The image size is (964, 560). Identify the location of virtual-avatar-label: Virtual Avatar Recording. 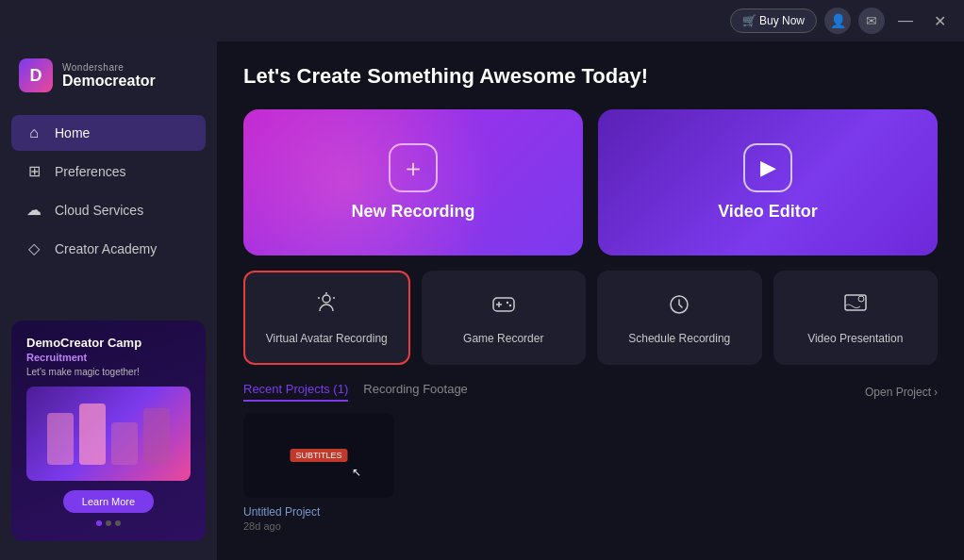
(326, 338).